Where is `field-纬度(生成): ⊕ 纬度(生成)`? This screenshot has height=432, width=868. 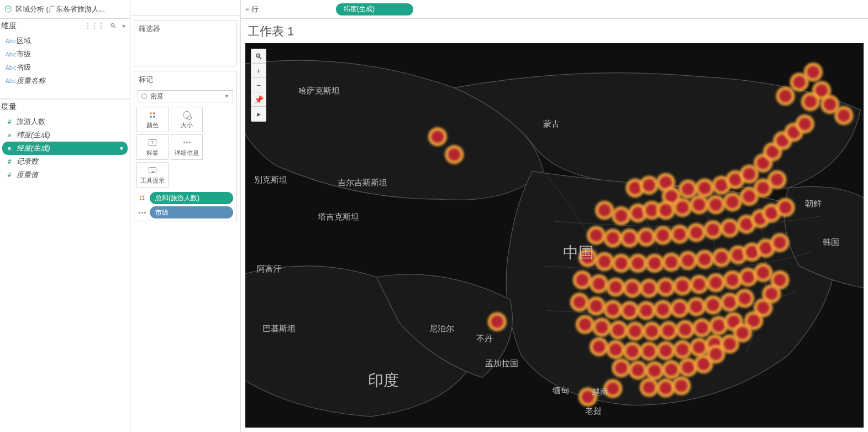
field-纬度(生成): ⊕ 纬度(生成) is located at coordinates (65, 135).